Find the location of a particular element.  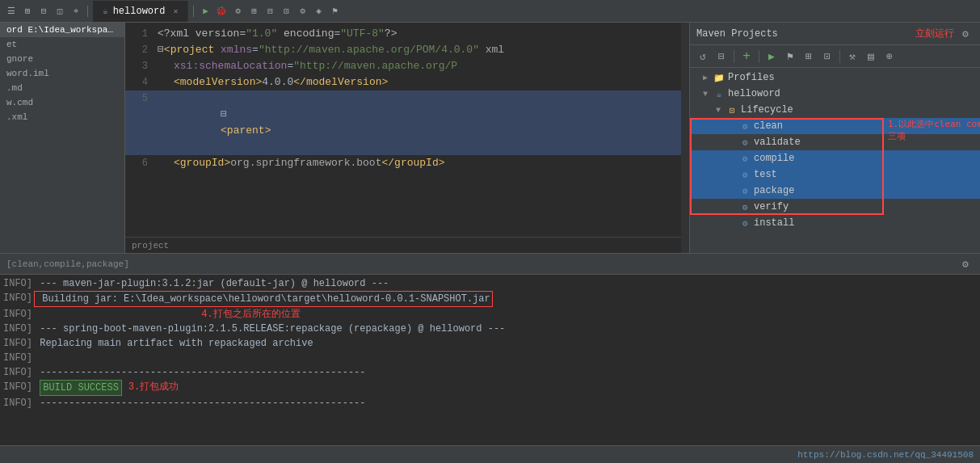

run-icon: ▶ is located at coordinates (205, 11).